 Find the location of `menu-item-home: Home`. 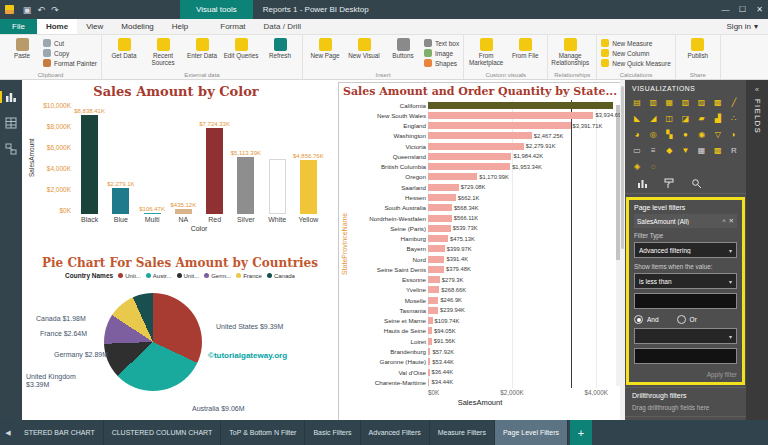

menu-item-home: Home is located at coordinates (57, 26).